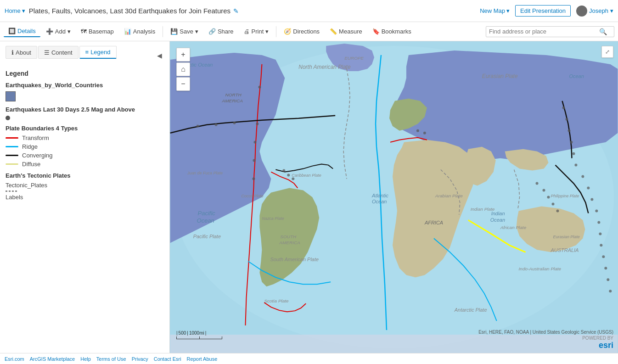 This screenshot has height=364, width=618. I want to click on basemap-icon: 🗺, so click(84, 31).